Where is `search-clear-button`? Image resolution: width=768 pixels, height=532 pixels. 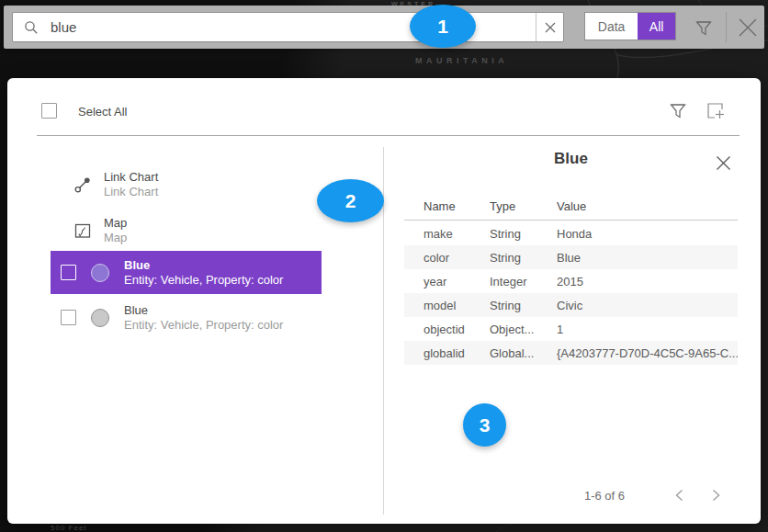
search-clear-button is located at coordinates (549, 28).